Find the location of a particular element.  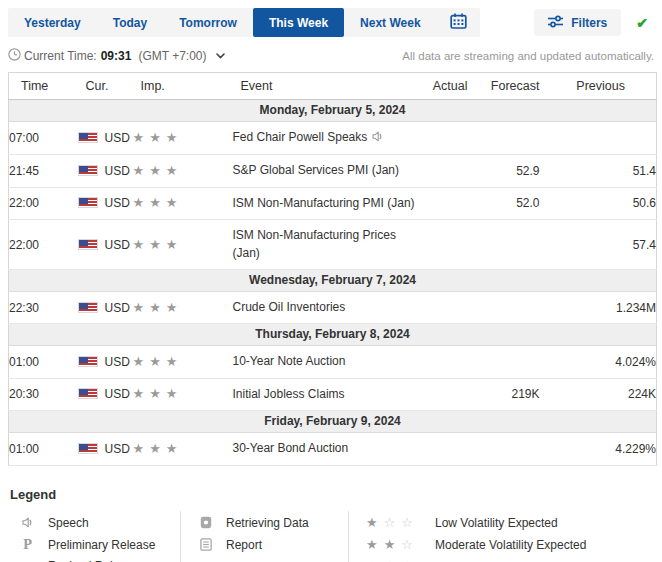

tab-next-week: Next Week is located at coordinates (390, 22).